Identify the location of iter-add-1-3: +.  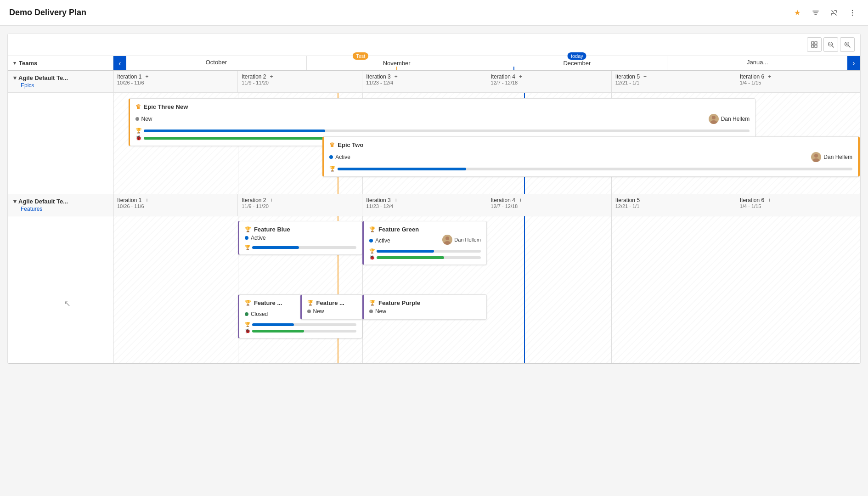
(396, 77).